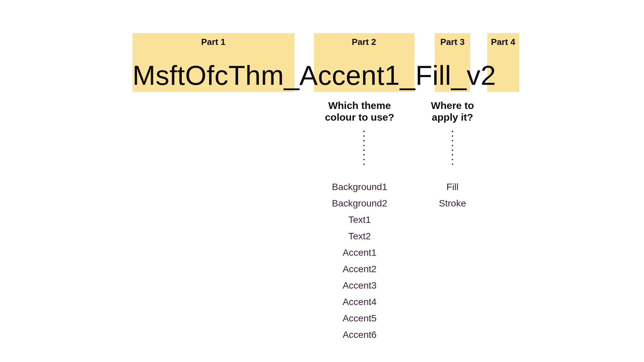  What do you see at coordinates (360, 335) in the screenshot?
I see `option-item: Accent6` at bounding box center [360, 335].